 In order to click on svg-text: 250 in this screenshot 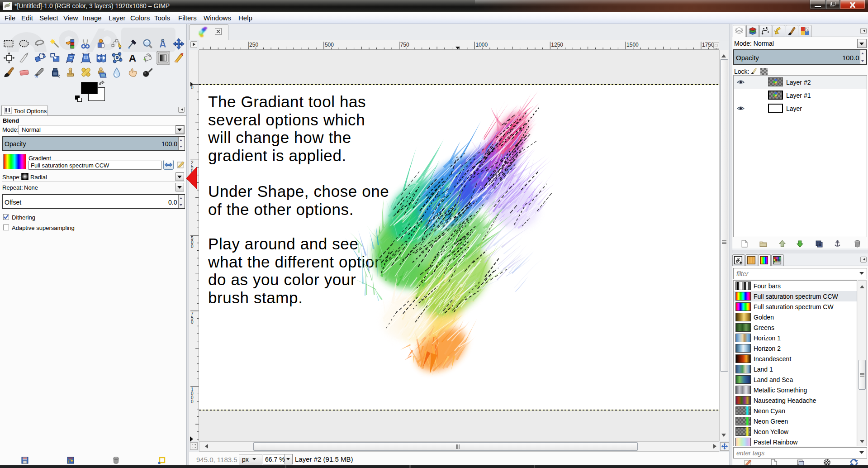, I will do `click(254, 45)`.